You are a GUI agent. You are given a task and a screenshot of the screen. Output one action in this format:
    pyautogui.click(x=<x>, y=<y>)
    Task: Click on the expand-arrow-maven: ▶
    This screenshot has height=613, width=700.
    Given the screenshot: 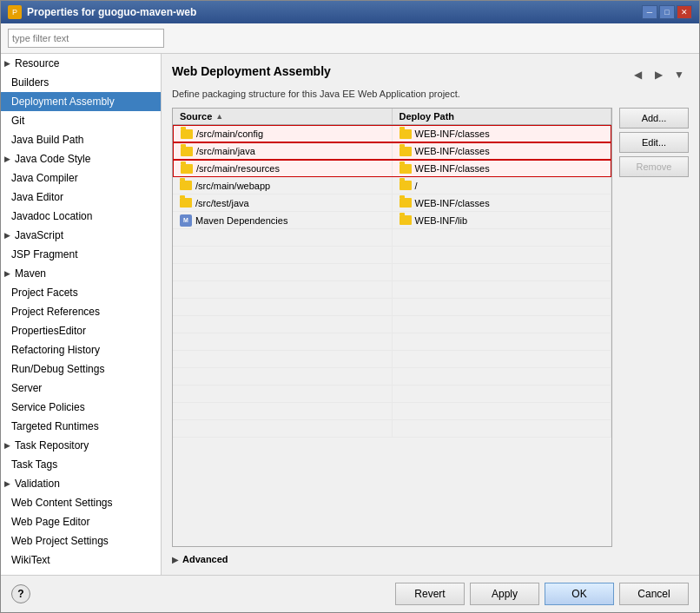 What is the action you would take?
    pyautogui.click(x=9, y=274)
    